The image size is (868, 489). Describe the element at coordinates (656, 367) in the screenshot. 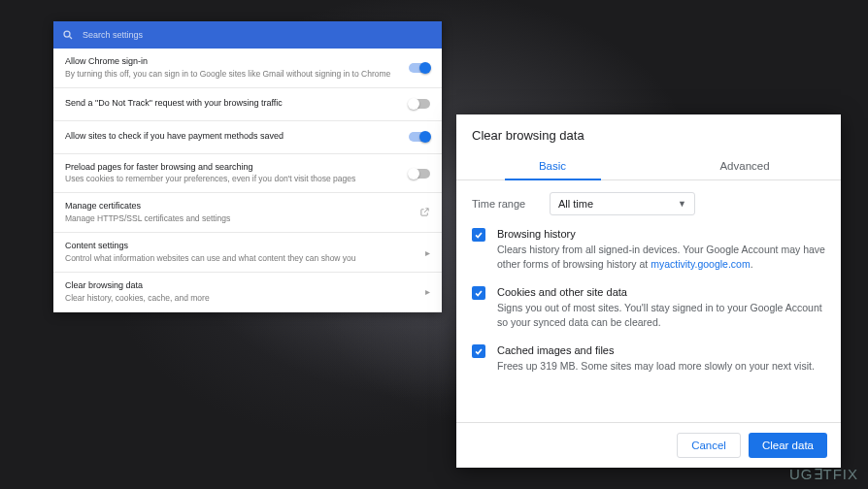

I see `check-desc: Frees up 319 MB. Some sites may load mor…` at that location.